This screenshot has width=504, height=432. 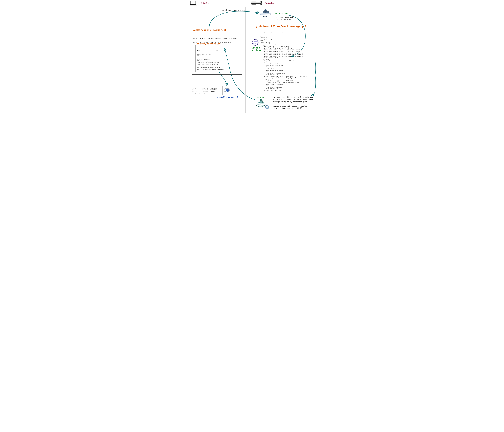 I want to click on r-logo-box, so click(x=227, y=90).